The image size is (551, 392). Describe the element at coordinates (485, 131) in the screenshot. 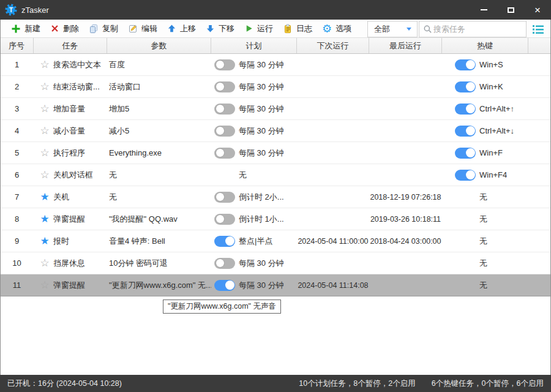

I see `hotkey-cell: Ctrl+Alt+↓` at that location.